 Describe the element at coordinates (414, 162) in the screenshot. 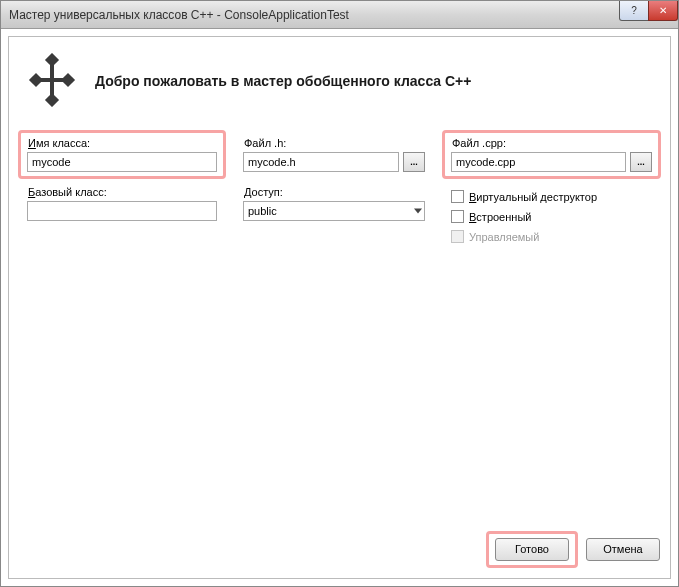

I see `file-h-browse-button: ...` at that location.